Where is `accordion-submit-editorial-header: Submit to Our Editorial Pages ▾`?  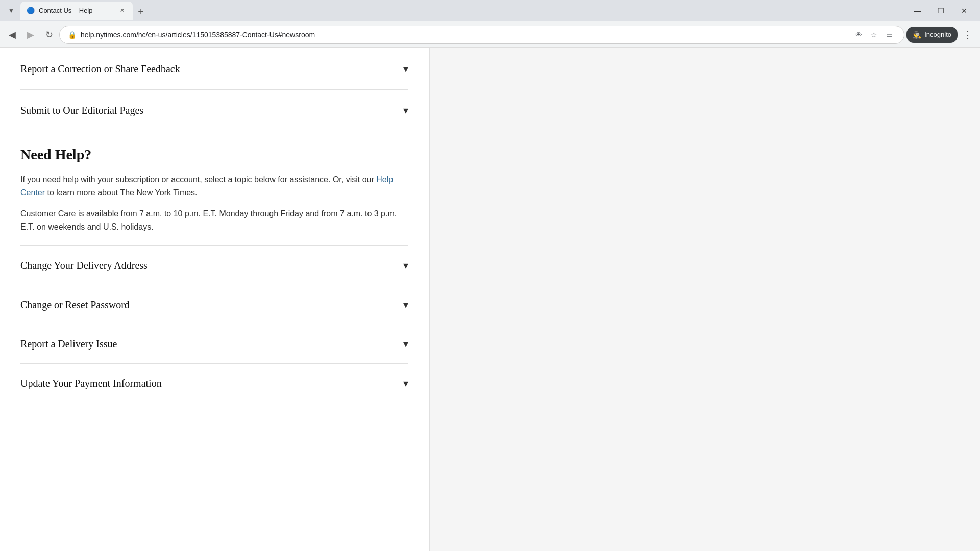 accordion-submit-editorial-header: Submit to Our Editorial Pages ▾ is located at coordinates (214, 110).